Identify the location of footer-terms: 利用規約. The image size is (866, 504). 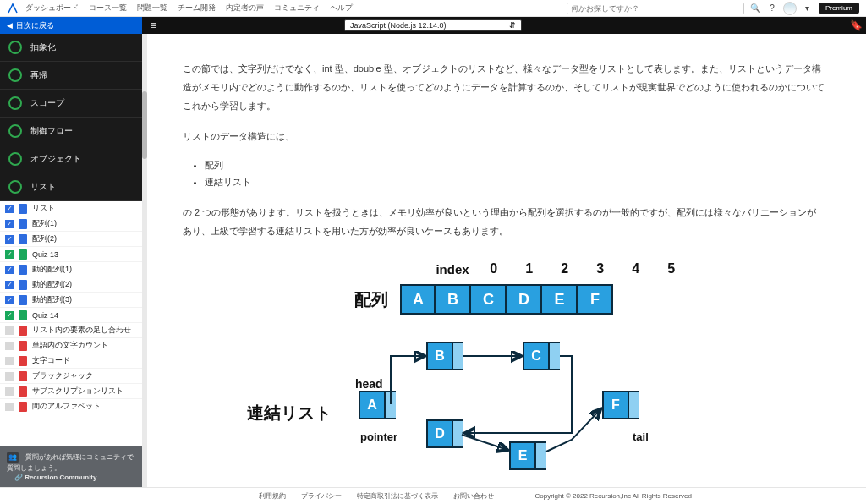
(272, 496).